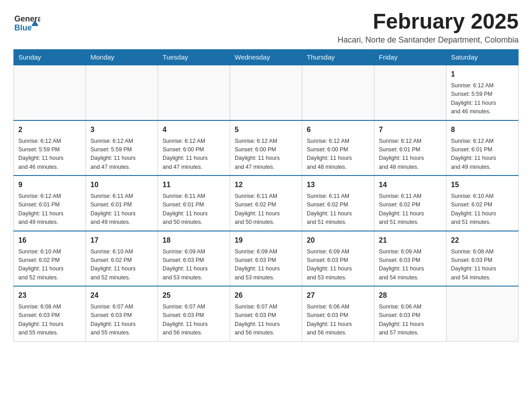 The image size is (532, 411). What do you see at coordinates (122, 185) in the screenshot?
I see `day-number: 10` at bounding box center [122, 185].